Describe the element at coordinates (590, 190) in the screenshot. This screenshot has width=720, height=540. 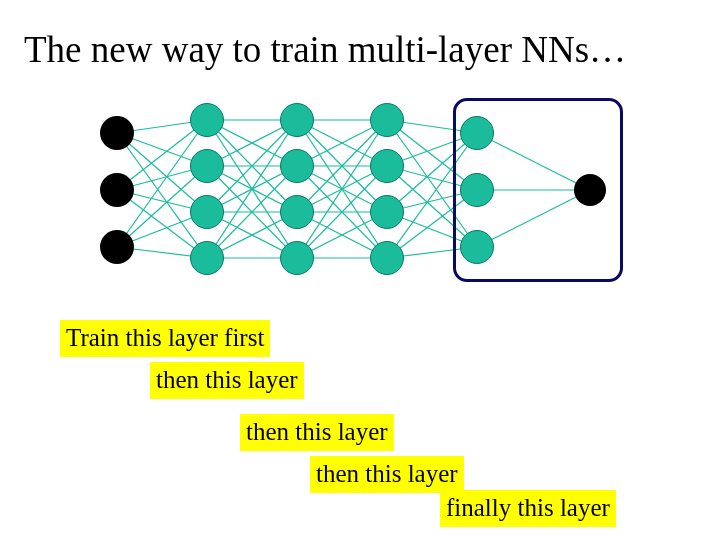
I see `nn-output-node` at that location.